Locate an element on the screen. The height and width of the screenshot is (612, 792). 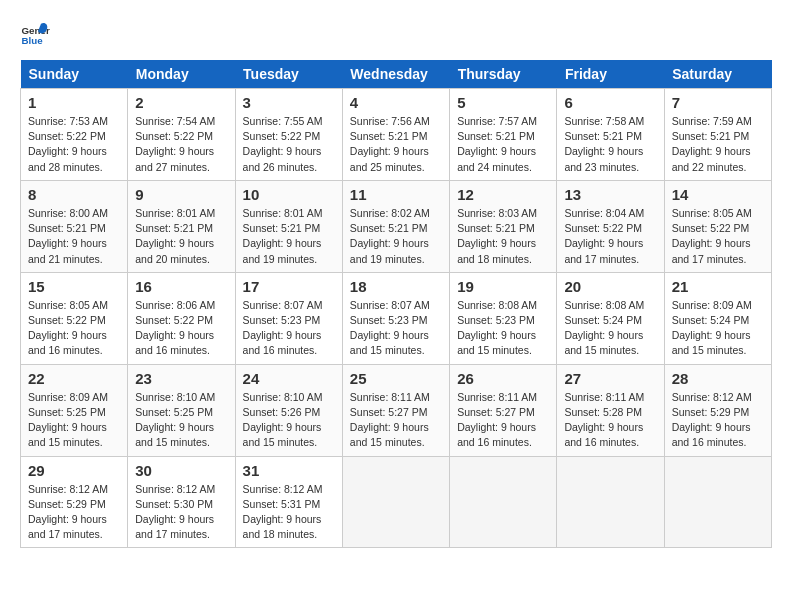
day-info: Sunrise: 8:00 AM Sunset: 5:21 PM Dayligh… is located at coordinates (74, 236).